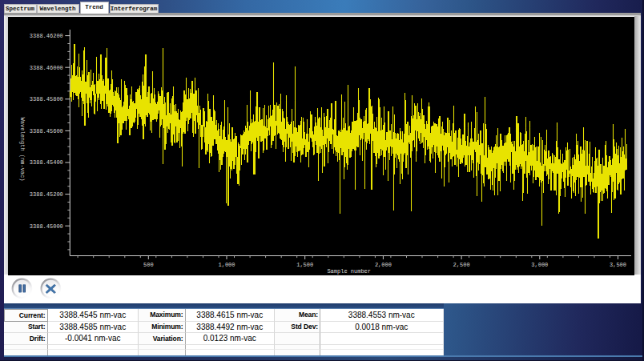  I want to click on svg-text: 1,000, so click(226, 264).